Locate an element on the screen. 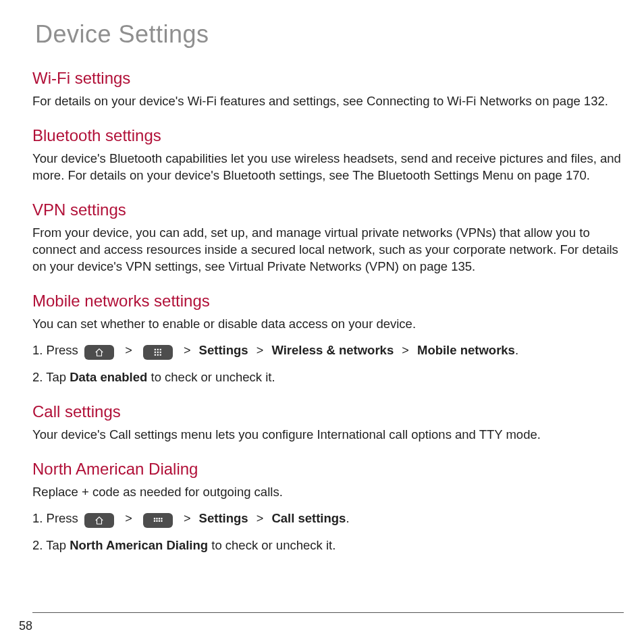 This screenshot has width=644, height=644. section-mobile-networks: Mobile networks settings You can set whe… is located at coordinates (328, 339).